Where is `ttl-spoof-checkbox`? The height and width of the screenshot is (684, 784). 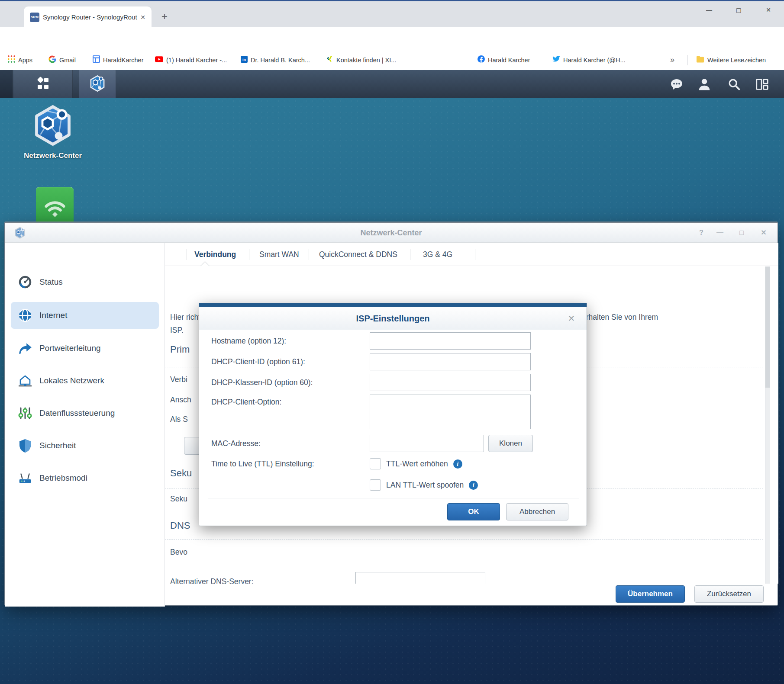
ttl-spoof-checkbox is located at coordinates (375, 485).